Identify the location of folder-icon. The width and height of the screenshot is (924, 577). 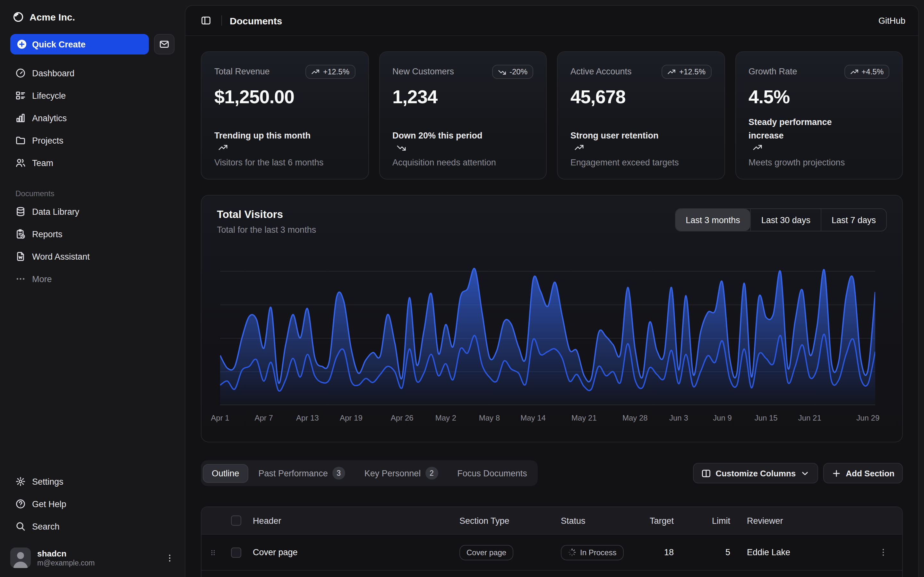
(21, 140).